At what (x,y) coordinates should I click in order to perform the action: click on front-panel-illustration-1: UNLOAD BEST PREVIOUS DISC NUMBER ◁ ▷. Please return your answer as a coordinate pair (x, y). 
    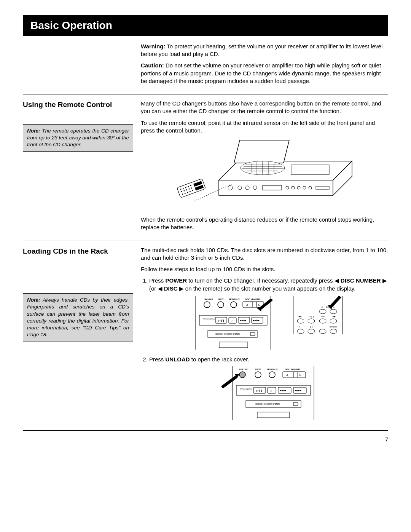
    Looking at the image, I should click on (233, 323).